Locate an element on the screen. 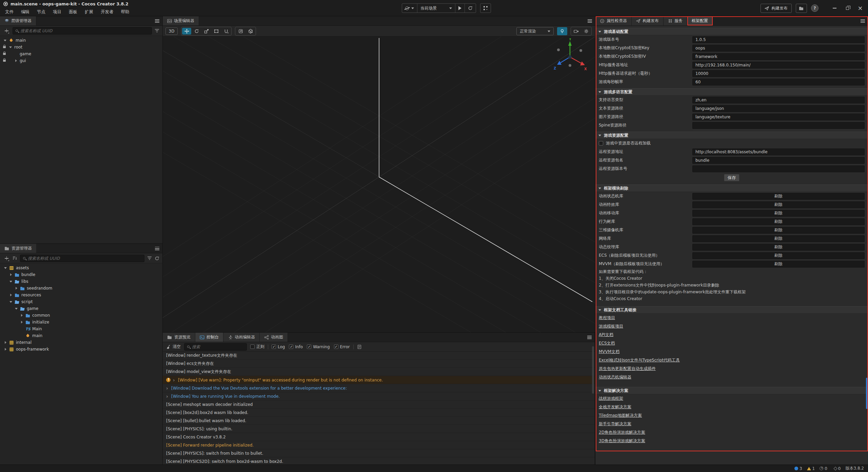 This screenshot has height=472, width=868. log-row: [Window] You are running Vue in developm… is located at coordinates (379, 396).